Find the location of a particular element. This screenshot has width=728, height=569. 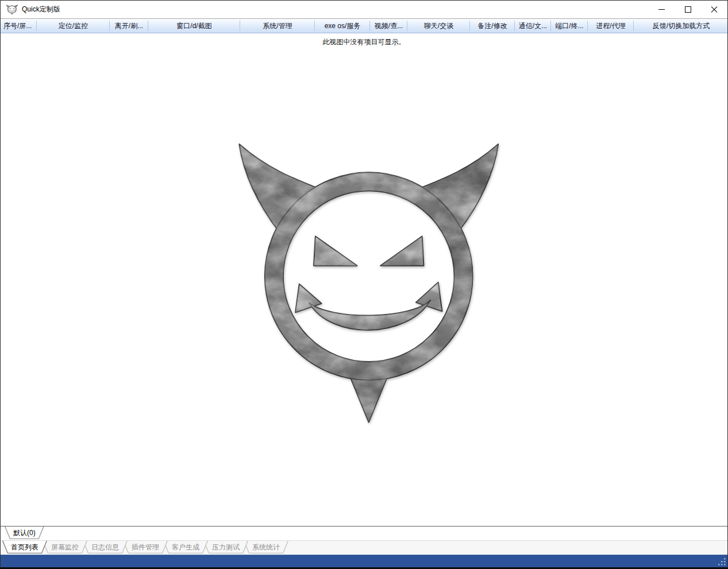

column-header-4: 窗口/d/截图 is located at coordinates (194, 26).